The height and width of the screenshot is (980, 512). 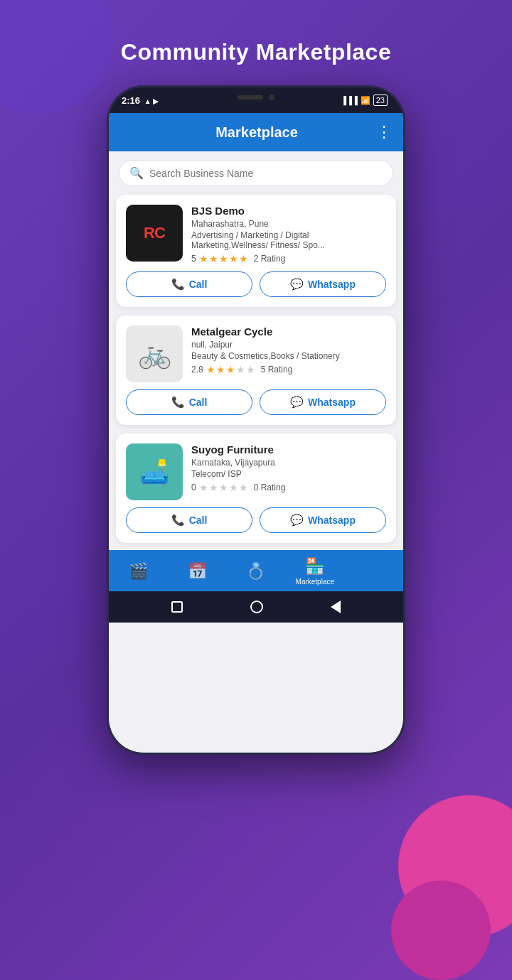 I want to click on search-bar: 🔍, so click(x=256, y=173).